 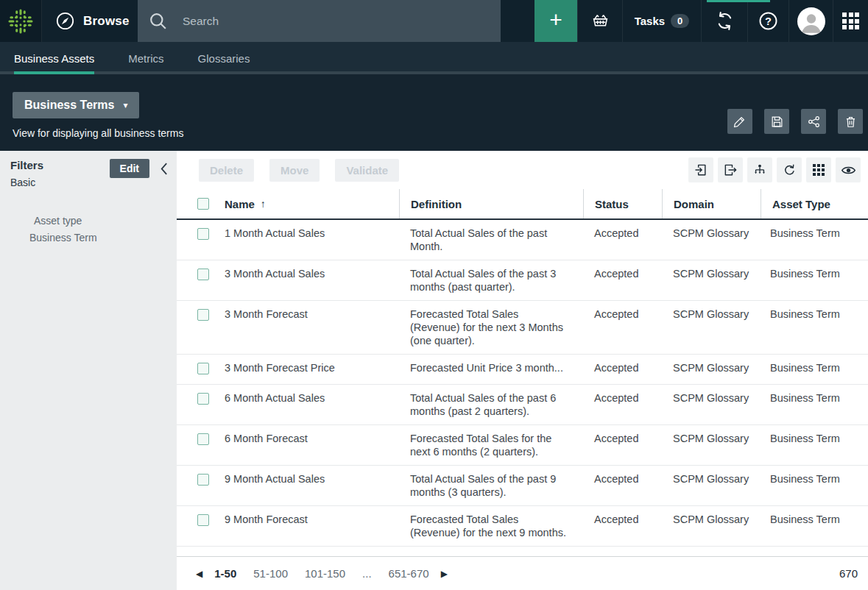 What do you see at coordinates (309, 327) in the screenshot?
I see `cell-name: 3 Month Forecast` at bounding box center [309, 327].